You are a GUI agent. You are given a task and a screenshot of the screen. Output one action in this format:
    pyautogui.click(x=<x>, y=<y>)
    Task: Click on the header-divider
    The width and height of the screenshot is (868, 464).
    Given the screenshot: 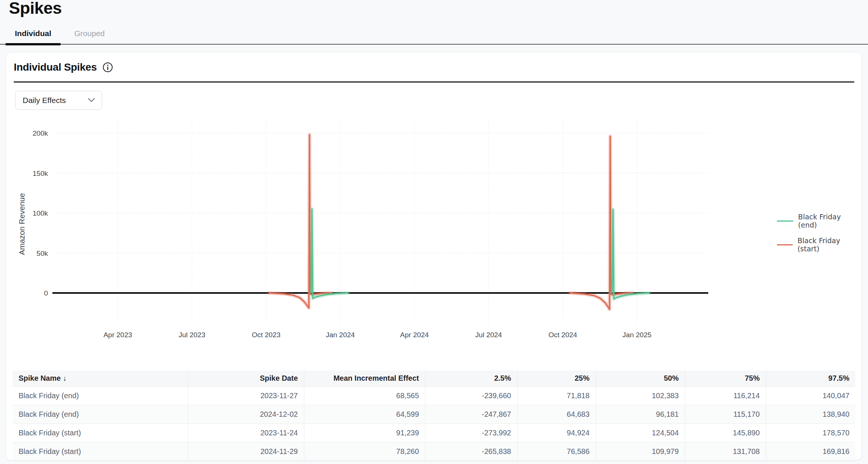 What is the action you would take?
    pyautogui.click(x=434, y=82)
    